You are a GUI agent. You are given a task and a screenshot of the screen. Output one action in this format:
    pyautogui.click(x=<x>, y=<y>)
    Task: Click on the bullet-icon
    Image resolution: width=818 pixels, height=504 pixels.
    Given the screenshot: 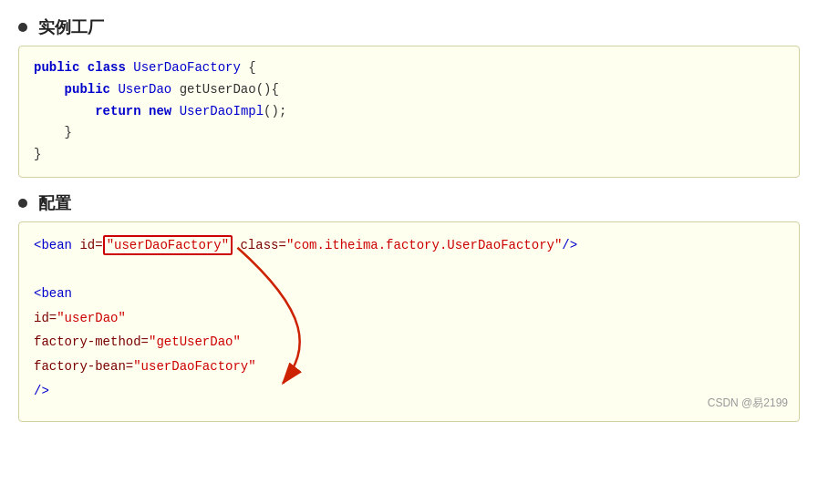 What is the action you would take?
    pyautogui.click(x=23, y=27)
    